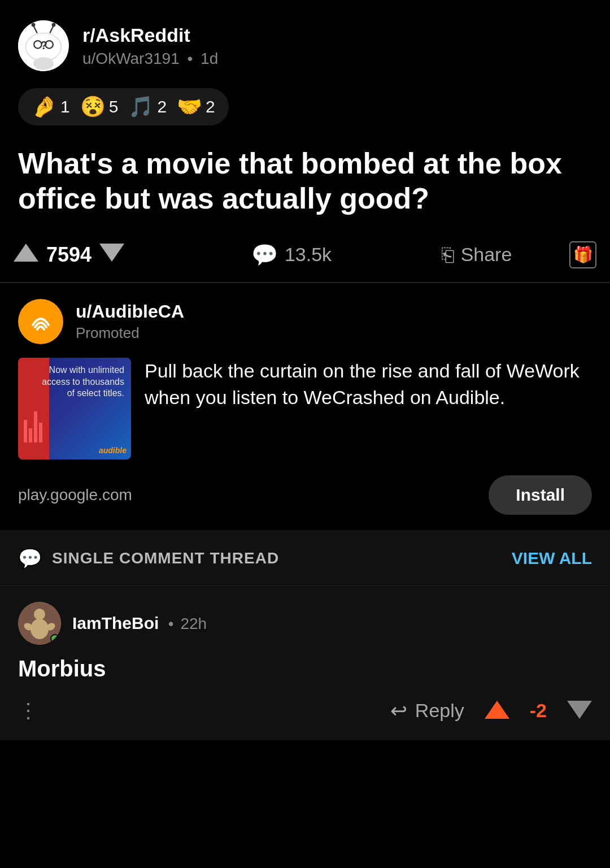 The height and width of the screenshot is (868, 610). What do you see at coordinates (305, 409) in the screenshot?
I see `ad-content: Now with unlimited access to thousands o…` at bounding box center [305, 409].